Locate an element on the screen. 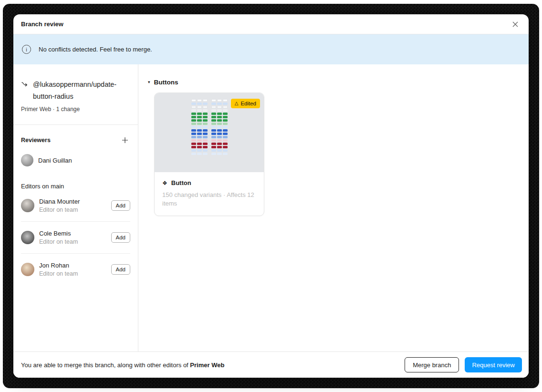 The image size is (542, 392). editor-text: Diana Mounter Editor on team is located at coordinates (59, 206).